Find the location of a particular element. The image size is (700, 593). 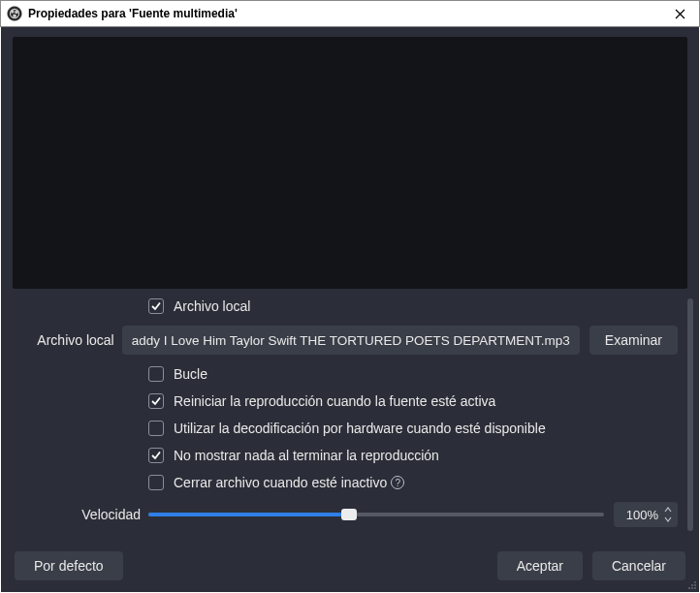

local-file-label: Archivo local is located at coordinates (211, 306).